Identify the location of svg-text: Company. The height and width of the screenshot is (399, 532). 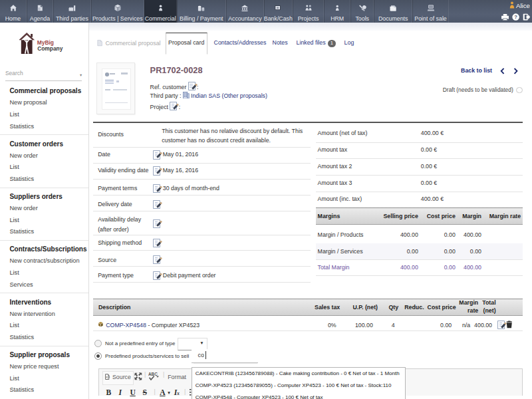
(51, 49).